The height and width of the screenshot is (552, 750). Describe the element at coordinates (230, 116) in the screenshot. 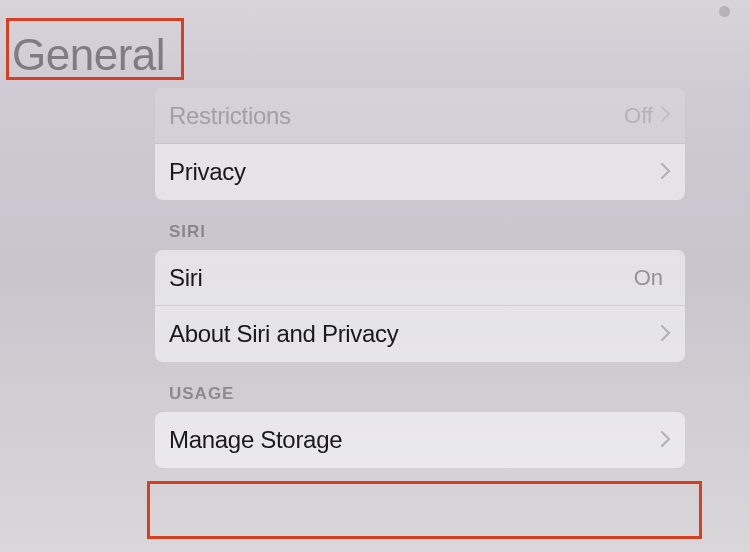

I see `row-label: Restrictions` at that location.